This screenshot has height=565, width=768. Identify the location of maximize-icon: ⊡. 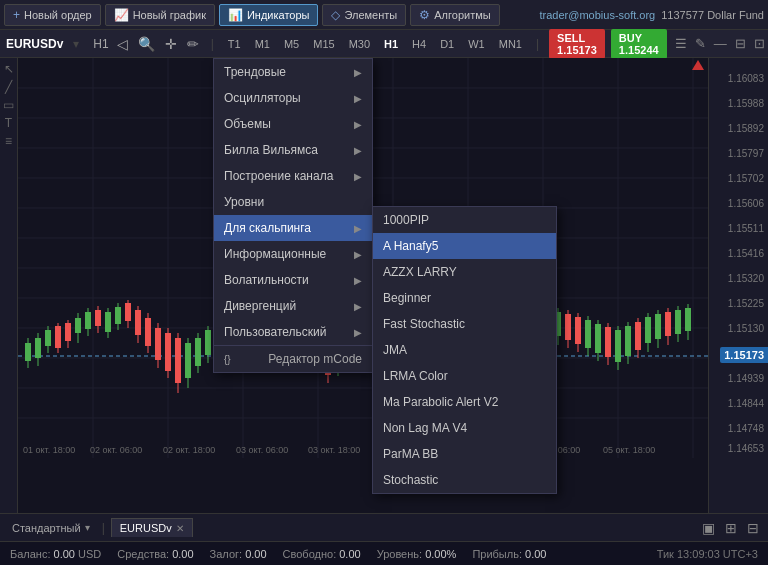
(760, 44).